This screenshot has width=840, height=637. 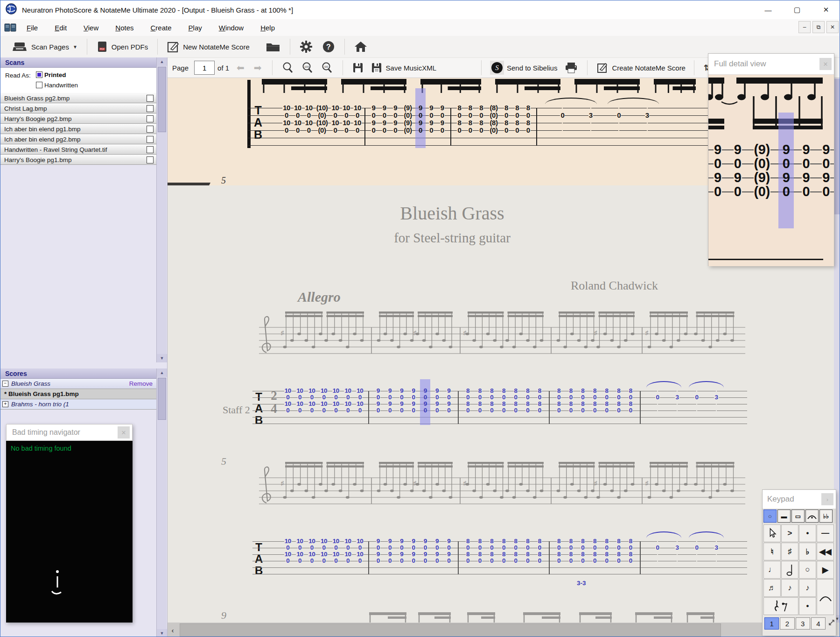 I want to click on tab-note-column: (10)(0)(10)(0), so click(x=322, y=119).